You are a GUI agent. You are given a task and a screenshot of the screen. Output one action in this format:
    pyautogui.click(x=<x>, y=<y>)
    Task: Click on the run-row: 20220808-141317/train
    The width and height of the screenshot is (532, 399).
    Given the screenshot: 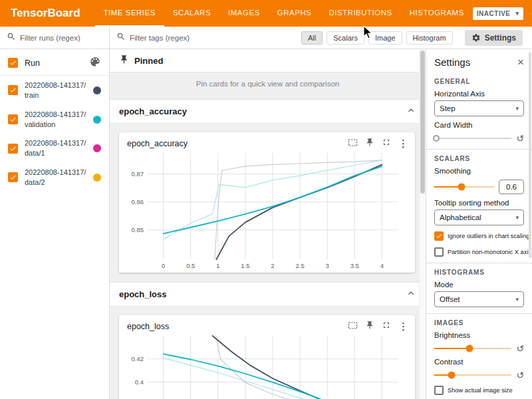 What is the action you would take?
    pyautogui.click(x=55, y=90)
    